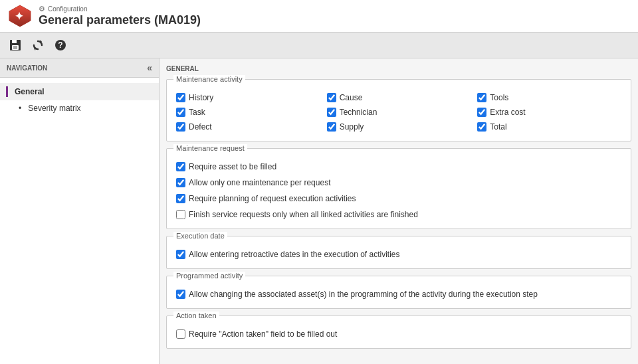 The height and width of the screenshot is (364, 638). What do you see at coordinates (201, 127) in the screenshot?
I see `label-defect: Defect` at bounding box center [201, 127].